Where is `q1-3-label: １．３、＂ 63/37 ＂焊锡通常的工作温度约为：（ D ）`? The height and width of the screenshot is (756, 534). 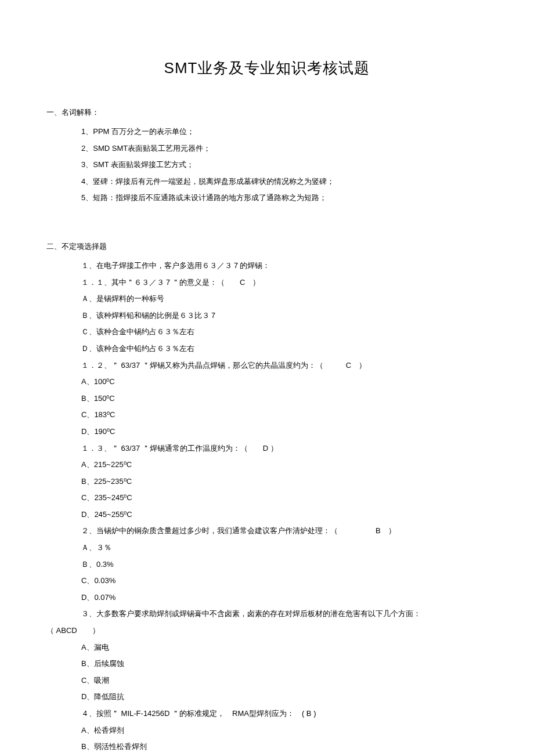
q1-3-label: １．３、＂ 63/37 ＂焊锡通常的工作温度约为：（ D ） is located at coordinates (267, 449).